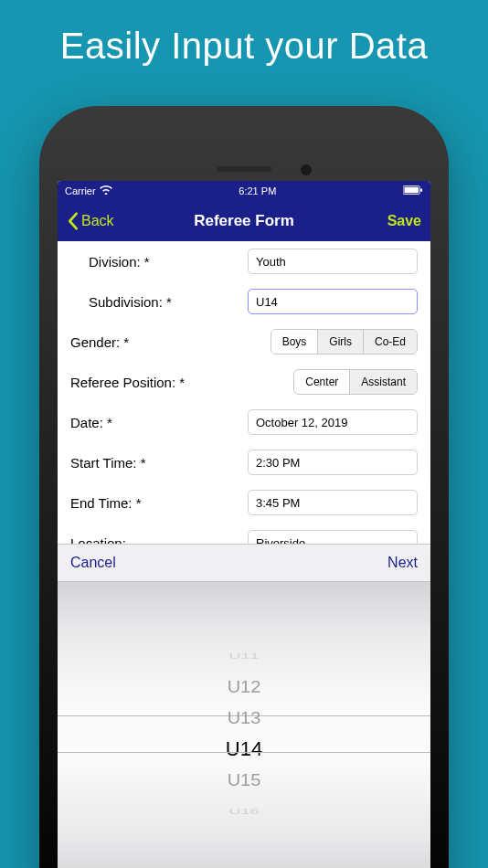 Image resolution: width=488 pixels, height=868 pixels. Describe the element at coordinates (333, 261) in the screenshot. I see `input-division` at that location.